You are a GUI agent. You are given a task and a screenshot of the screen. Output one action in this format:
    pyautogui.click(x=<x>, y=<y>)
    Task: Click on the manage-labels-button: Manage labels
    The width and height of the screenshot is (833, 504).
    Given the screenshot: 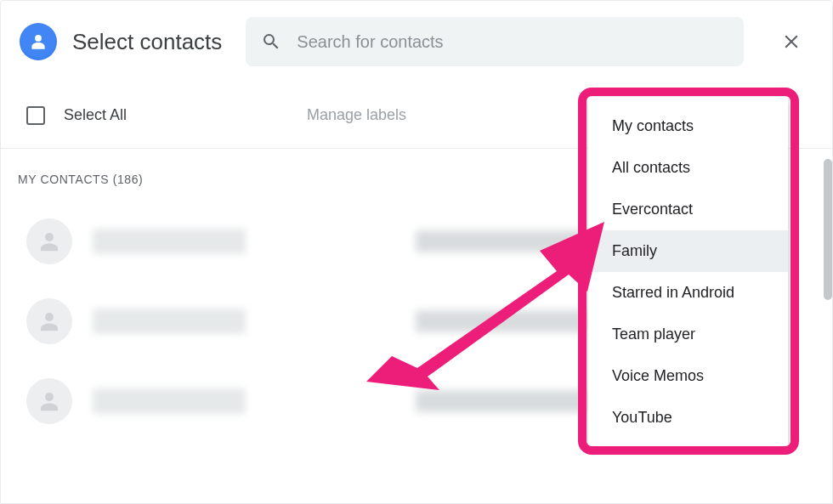 What is the action you would take?
    pyautogui.click(x=357, y=116)
    